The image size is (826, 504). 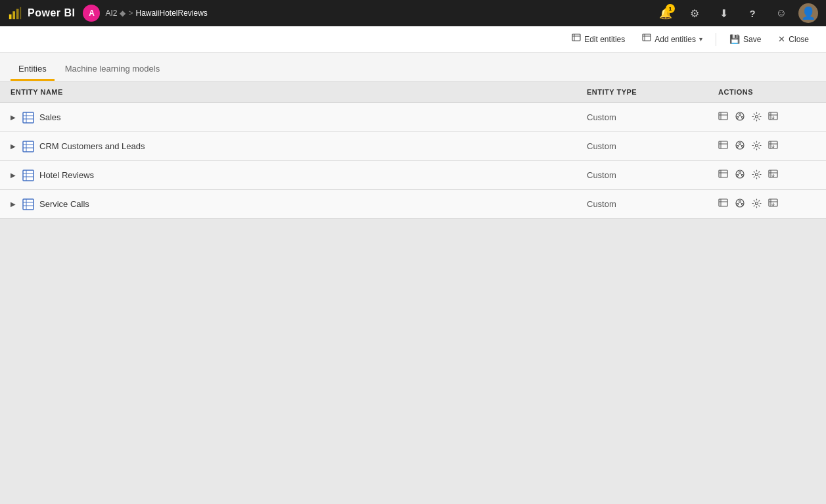 What do you see at coordinates (64, 204) in the screenshot?
I see `entity-name: Service Calls` at bounding box center [64, 204].